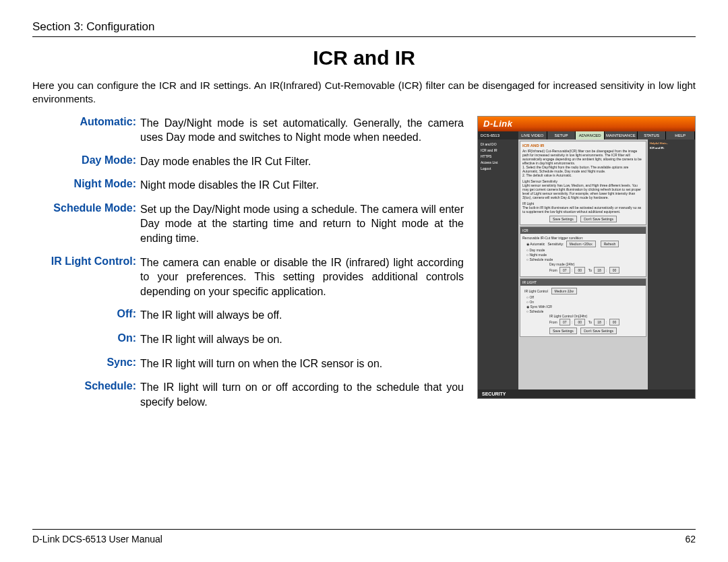 The width and height of the screenshot is (728, 562). What do you see at coordinates (583, 252) in the screenshot?
I see `panel-icr: ICR Removable IR-Cut filter trigger cond…` at bounding box center [583, 252].